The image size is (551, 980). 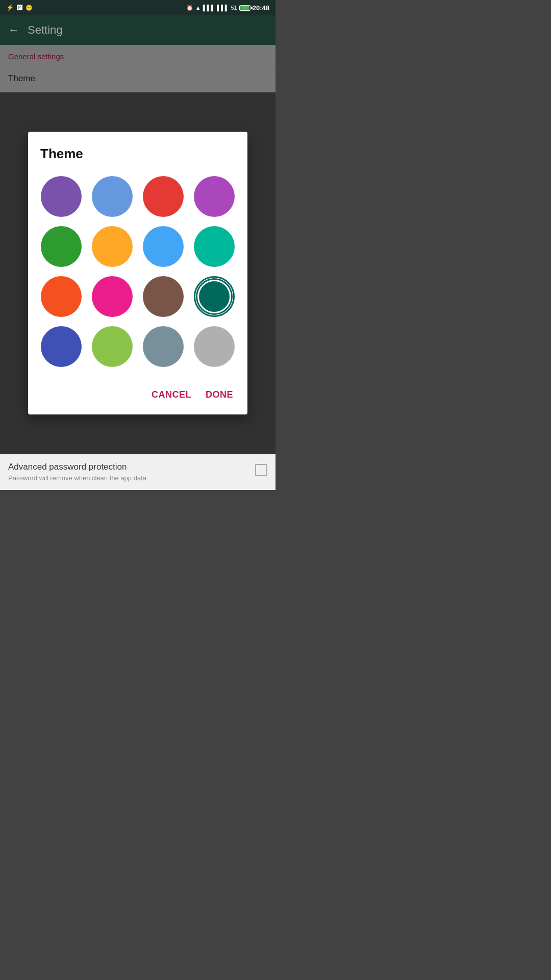 I want to click on color-swatch-darkorange, so click(x=61, y=297).